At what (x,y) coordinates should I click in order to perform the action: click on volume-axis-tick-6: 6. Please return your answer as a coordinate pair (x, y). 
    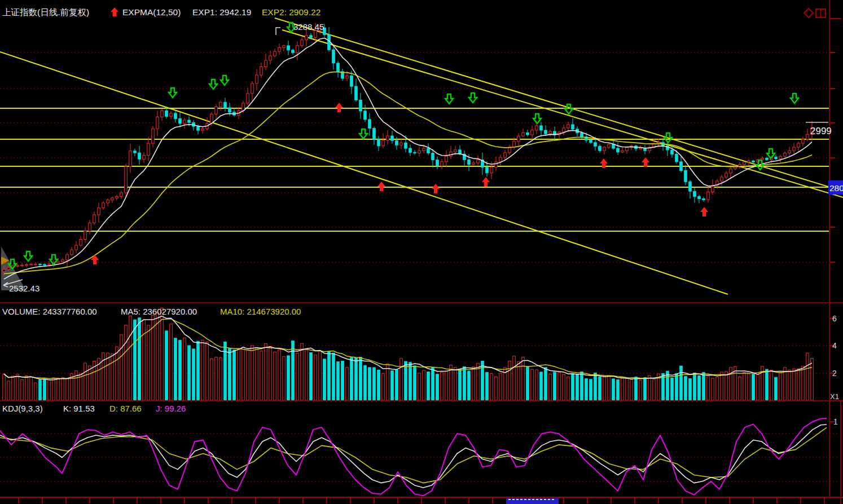
    Looking at the image, I should click on (835, 319).